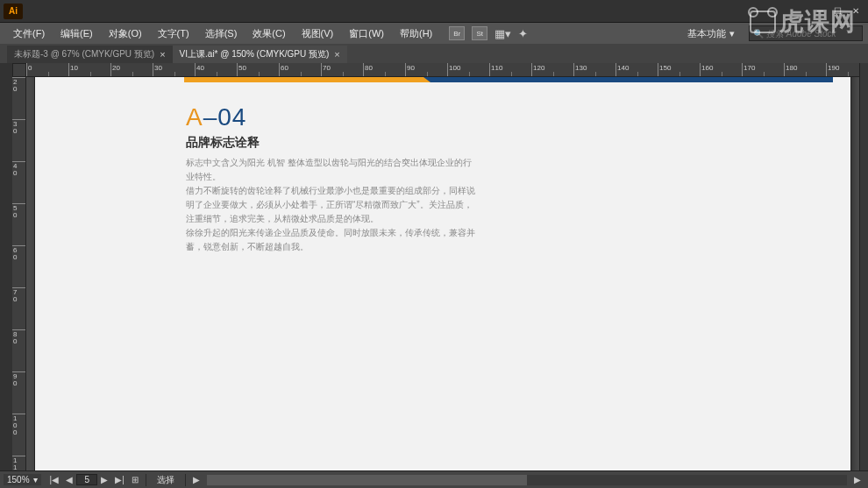  Describe the element at coordinates (77, 33) in the screenshot. I see `menu-edit: 编辑(E)` at that location.